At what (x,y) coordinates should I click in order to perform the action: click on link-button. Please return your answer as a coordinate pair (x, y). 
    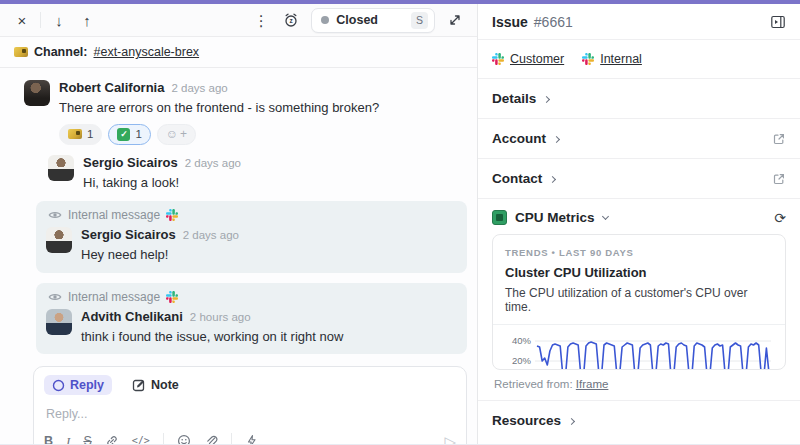
    Looking at the image, I should click on (112, 439).